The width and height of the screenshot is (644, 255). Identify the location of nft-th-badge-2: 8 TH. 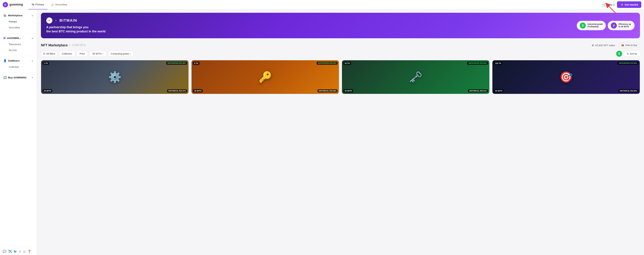
(196, 63).